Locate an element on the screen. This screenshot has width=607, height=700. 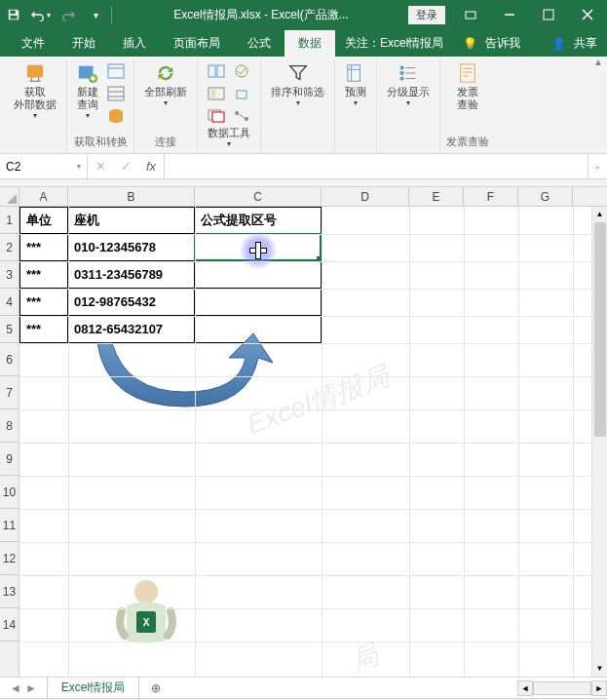
enter-formula-icon: ✓ is located at coordinates (126, 166).